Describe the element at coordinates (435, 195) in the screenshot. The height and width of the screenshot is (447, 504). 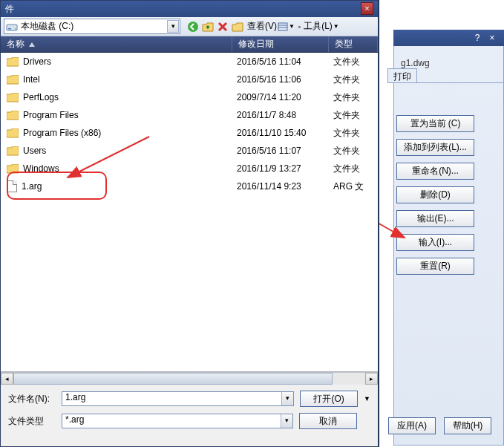
I see `delete-button: 删除(D)` at that location.